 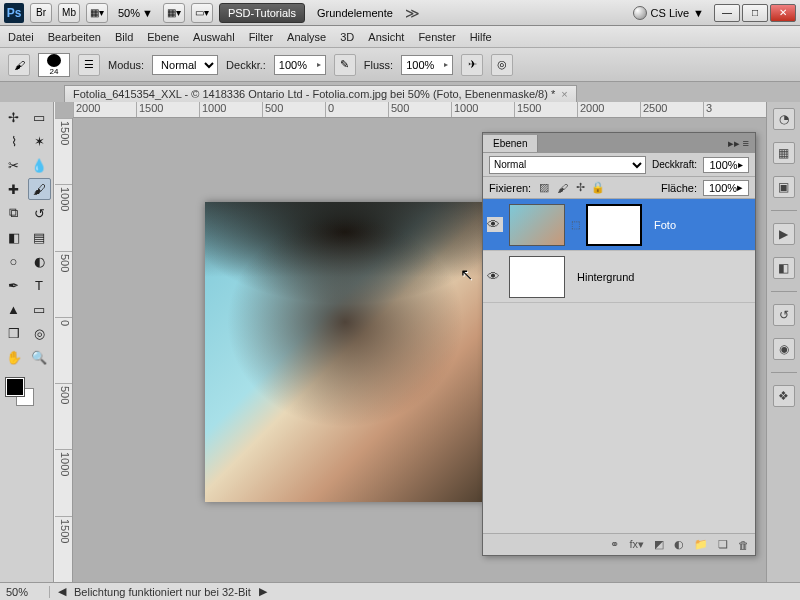 What do you see at coordinates (136, 13) in the screenshot?
I see `zoom-level-select: 50% ▼` at bounding box center [136, 13].